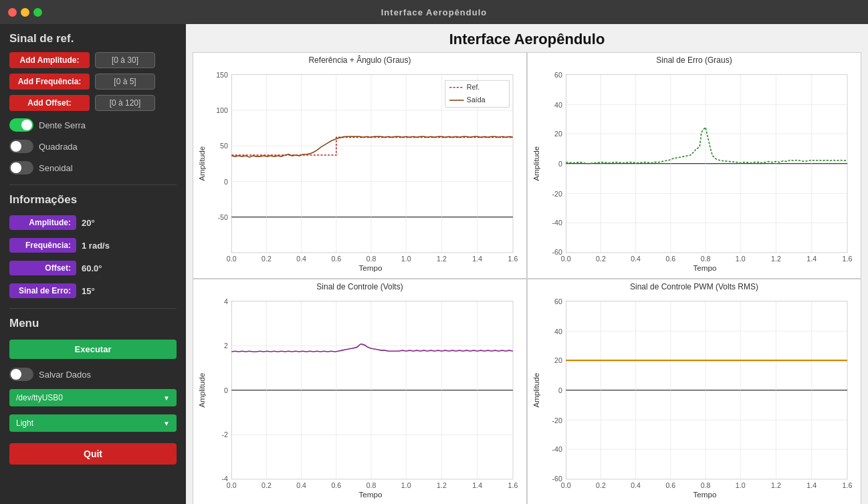 The image size is (868, 504). Describe the element at coordinates (93, 146) in the screenshot. I see `quadrada-row: Quadrada` at that location.